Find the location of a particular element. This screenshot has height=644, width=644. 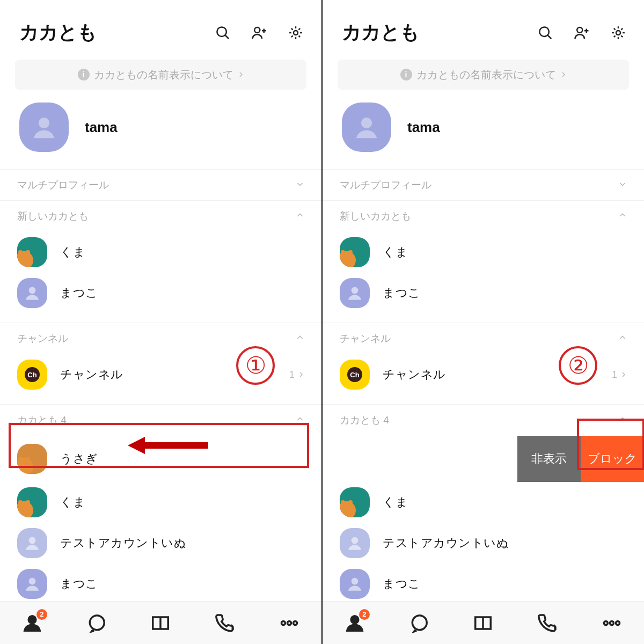

channel-icon: Ch is located at coordinates (355, 375).